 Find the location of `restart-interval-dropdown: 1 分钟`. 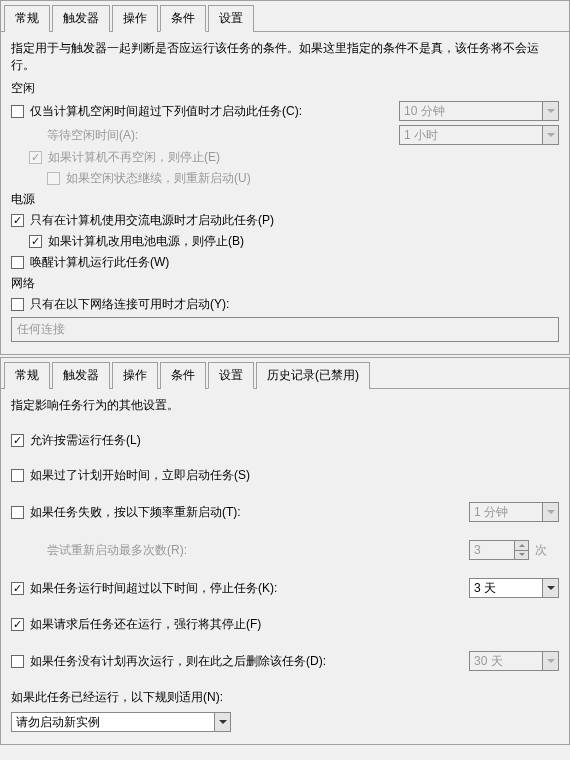

restart-interval-dropdown: 1 分钟 is located at coordinates (514, 512).